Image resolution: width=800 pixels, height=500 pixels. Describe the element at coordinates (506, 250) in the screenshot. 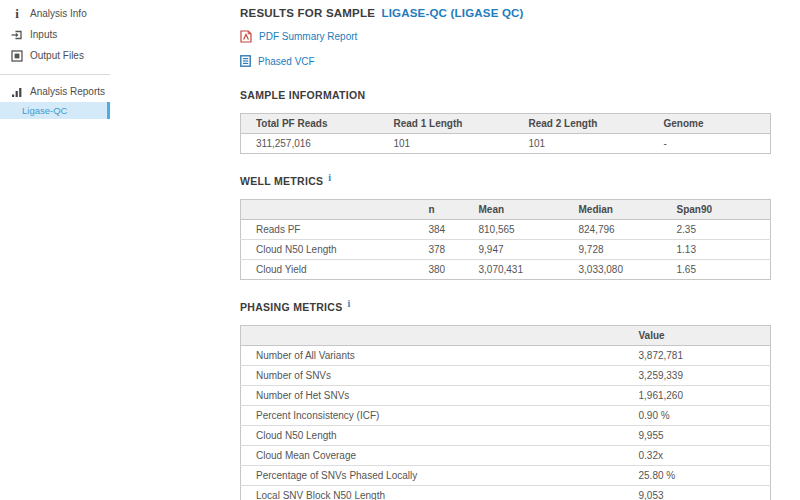

I see `table-row: Cloud N50 Length 378 9,947 9,728 1.13` at that location.